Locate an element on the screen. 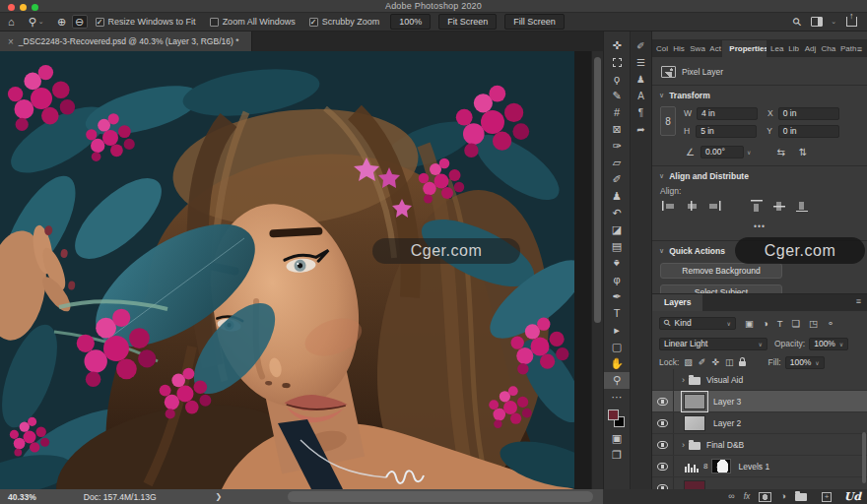 Image resolution: width=867 pixels, height=504 pixels. crop-tool: # is located at coordinates (617, 112).